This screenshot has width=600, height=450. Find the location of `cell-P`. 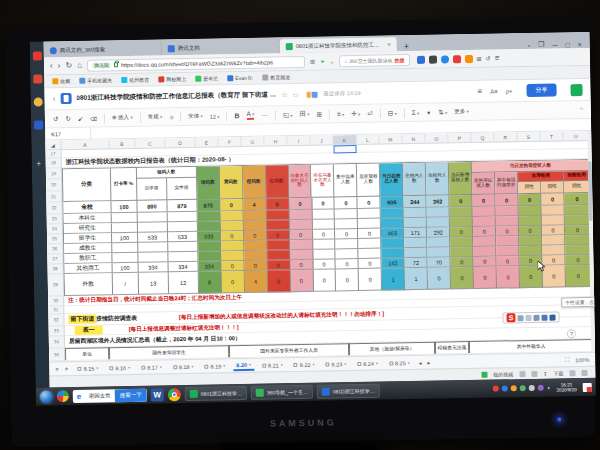

cell-P is located at coordinates (462, 242).